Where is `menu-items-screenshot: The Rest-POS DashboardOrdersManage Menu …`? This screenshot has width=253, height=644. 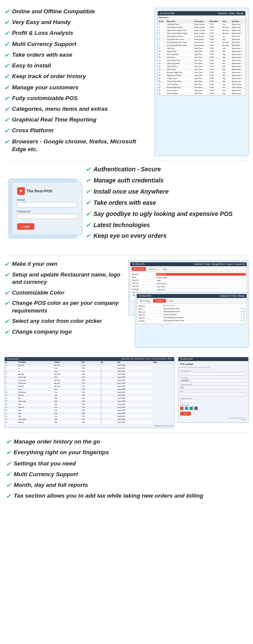
menu-items-screenshot: The Rest-POS DashboardOrdersManage Menu … is located at coordinates (202, 82).